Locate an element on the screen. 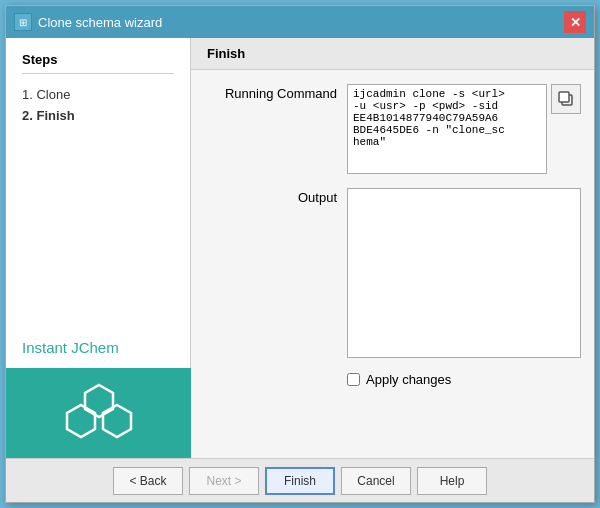 Image resolution: width=600 pixels, height=508 pixels. title-bar: ⊞ Clone schema wizard ✕ is located at coordinates (300, 22).